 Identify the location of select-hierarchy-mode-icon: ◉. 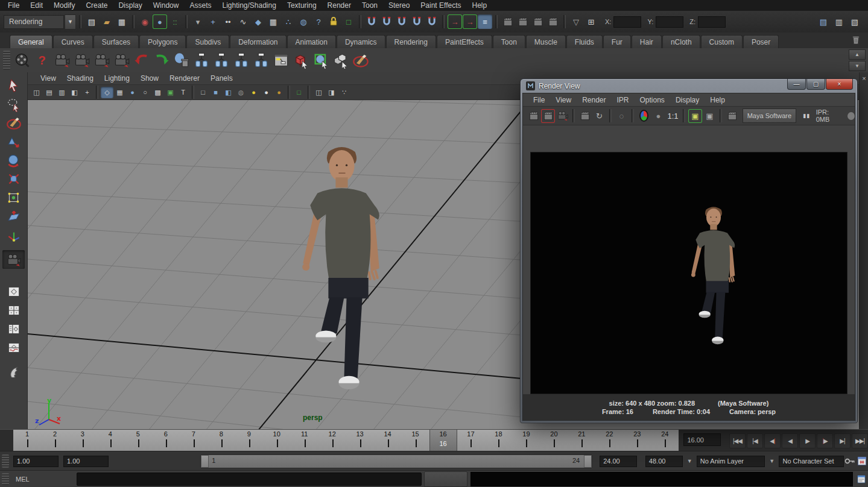
(145, 22).